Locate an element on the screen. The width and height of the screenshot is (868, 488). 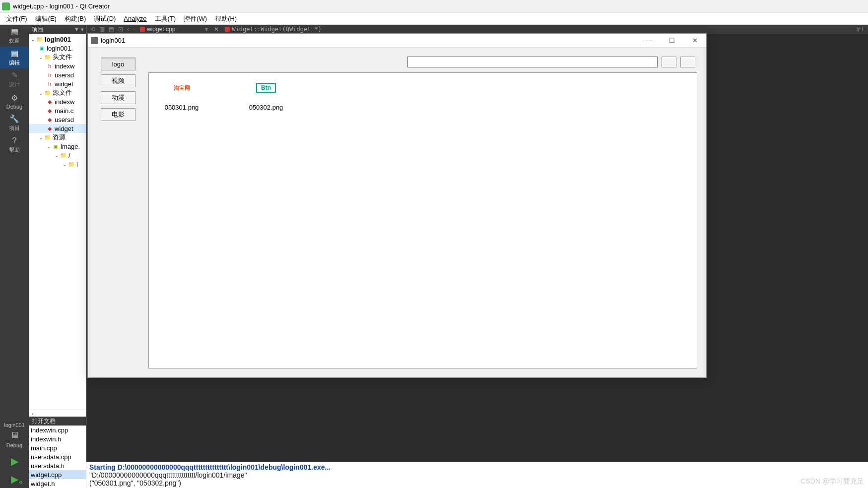
bug-icon: ⚙ is located at coordinates (14, 98).